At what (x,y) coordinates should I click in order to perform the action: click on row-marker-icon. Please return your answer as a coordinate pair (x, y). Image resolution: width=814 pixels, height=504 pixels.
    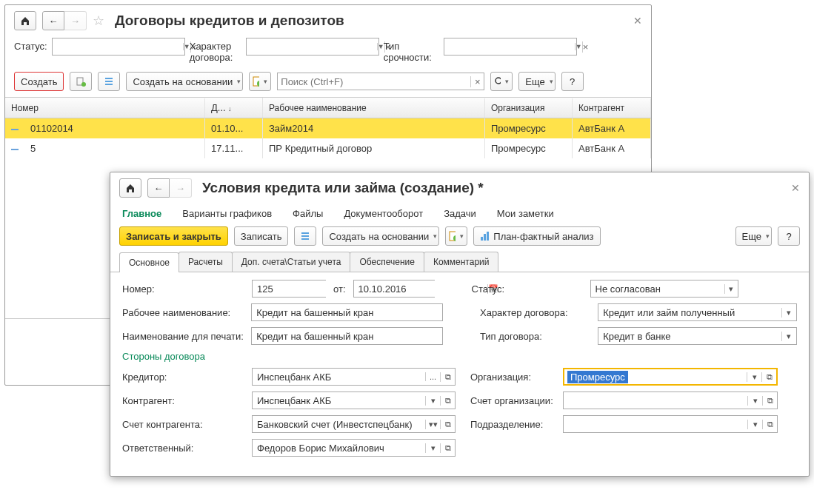
    Looking at the image, I should click on (15, 130).